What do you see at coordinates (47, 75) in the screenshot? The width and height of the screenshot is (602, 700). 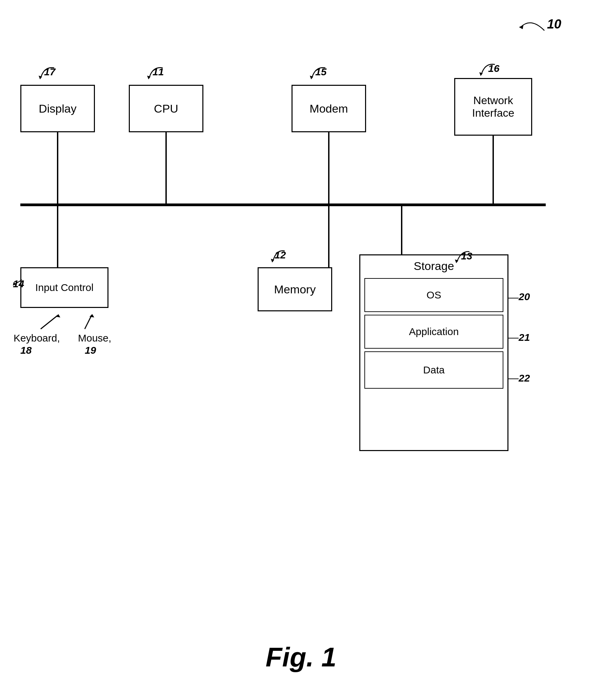 I see `ref-17-arrow` at bounding box center [47, 75].